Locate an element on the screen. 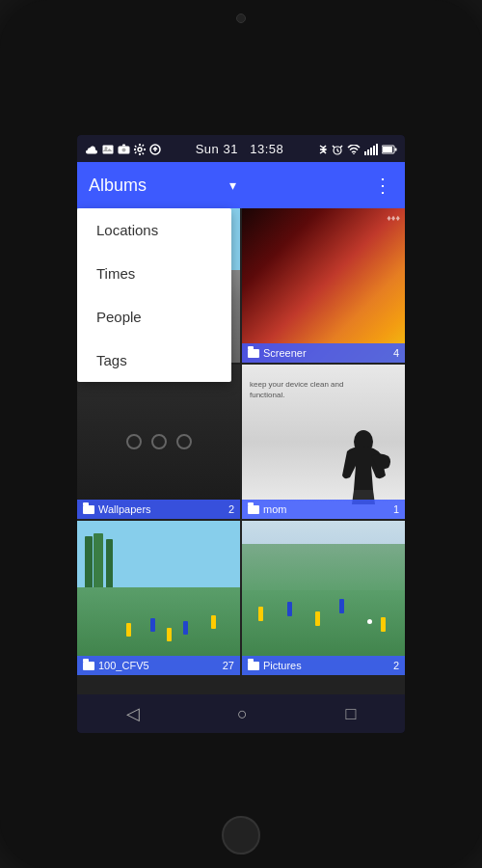 The width and height of the screenshot is (482, 868). album-item-screener: ♦♦♦ Screener 4 is located at coordinates (324, 285).